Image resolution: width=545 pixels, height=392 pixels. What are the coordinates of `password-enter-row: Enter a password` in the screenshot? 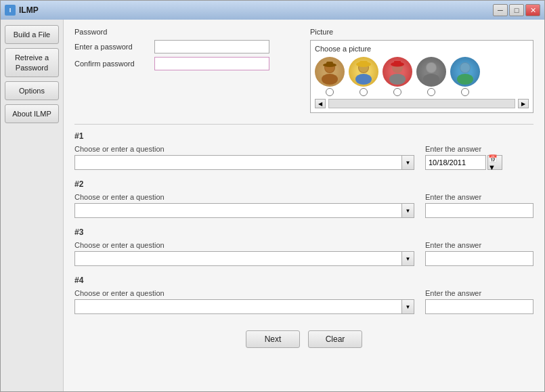 It's located at (186, 47).